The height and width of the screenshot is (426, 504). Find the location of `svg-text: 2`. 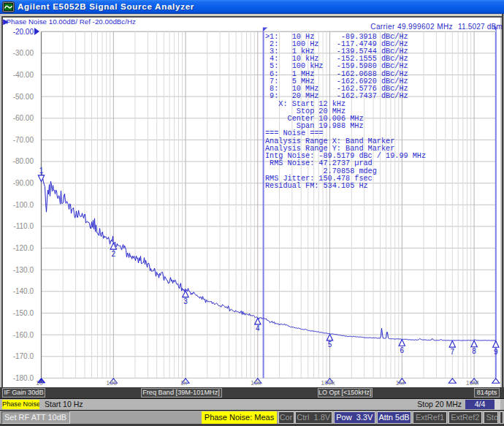

svg-text: 2 is located at coordinates (114, 254).